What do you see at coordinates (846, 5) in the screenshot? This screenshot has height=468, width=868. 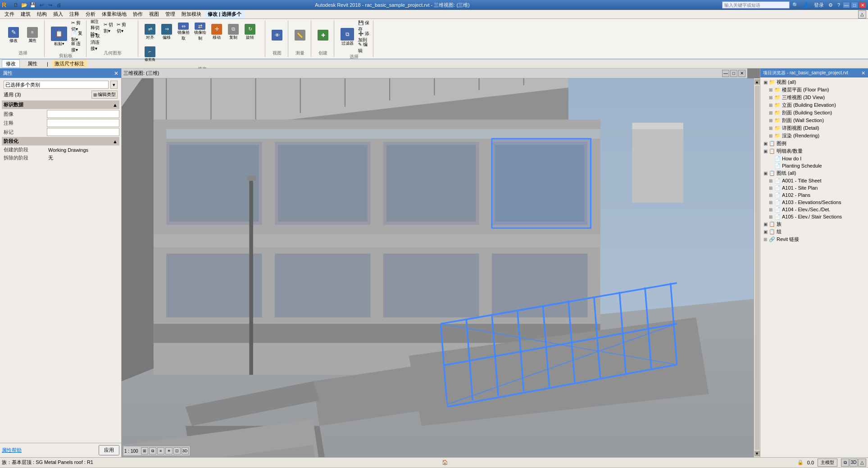 I see `minimize-button: —` at bounding box center [846, 5].